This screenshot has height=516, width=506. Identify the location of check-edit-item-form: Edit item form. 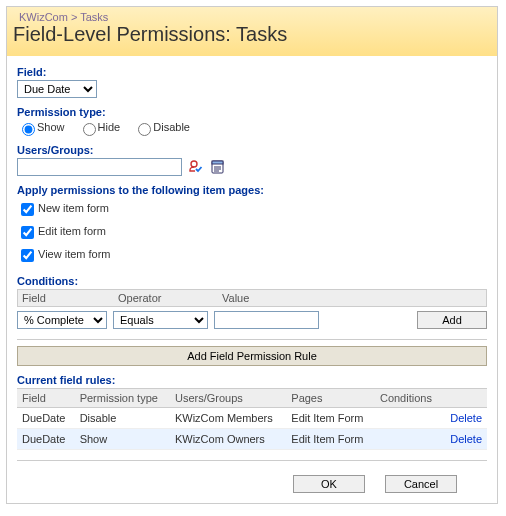
(252, 232).